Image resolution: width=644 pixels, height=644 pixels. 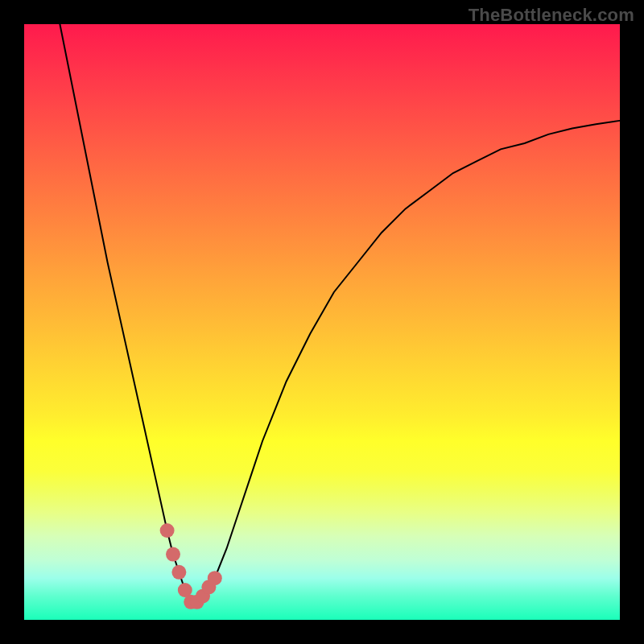 What do you see at coordinates (192, 567) in the screenshot?
I see `optimal-range-markers` at bounding box center [192, 567].